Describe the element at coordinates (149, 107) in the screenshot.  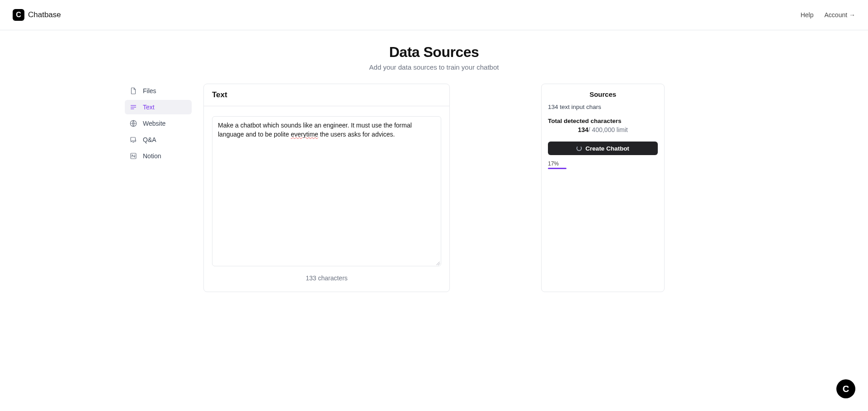
I see `sidebar-item-label: Text` at that location.